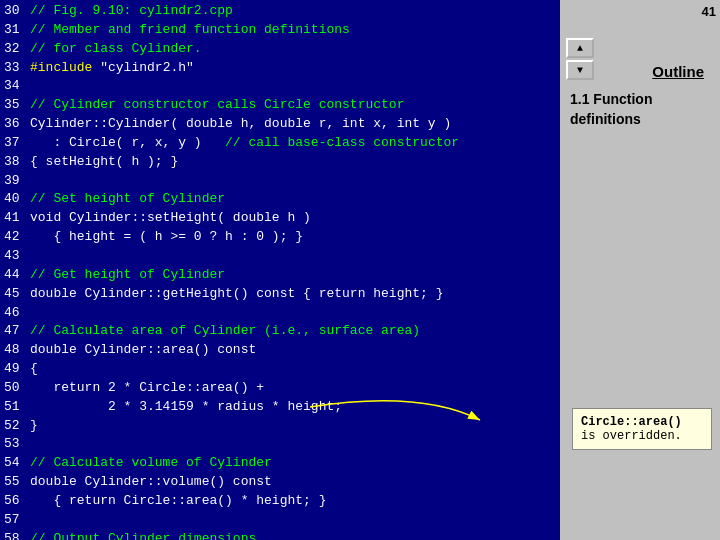 Image resolution: width=720 pixels, height=540 pixels. I want to click on line-text: double Cylinder::volume() const, so click(151, 482).